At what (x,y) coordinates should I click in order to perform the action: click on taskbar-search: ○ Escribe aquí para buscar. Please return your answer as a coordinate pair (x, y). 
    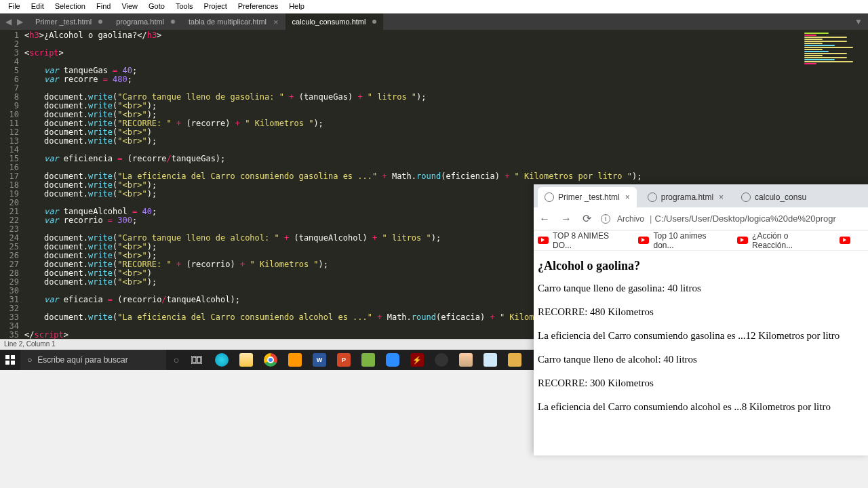
    Looking at the image, I should click on (94, 360).